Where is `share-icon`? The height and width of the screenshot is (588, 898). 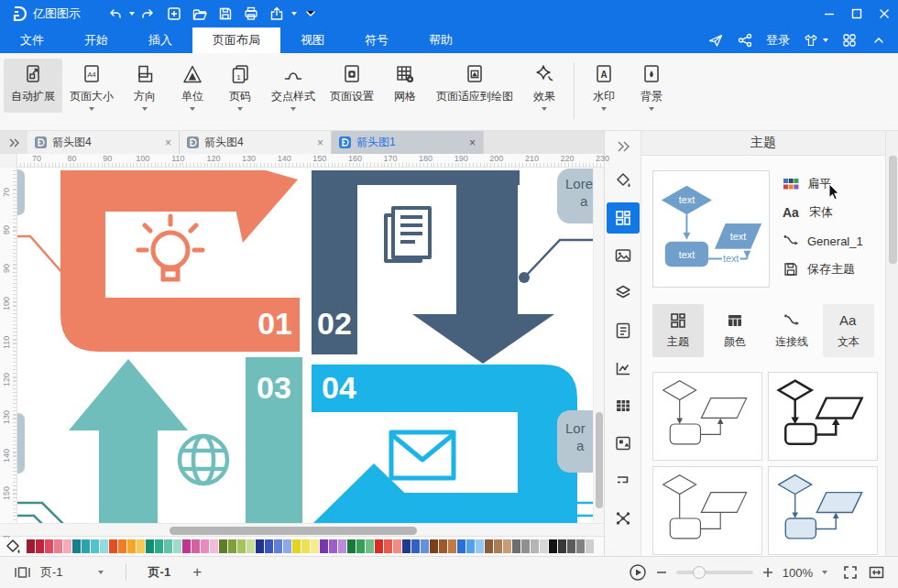
share-icon is located at coordinates (745, 40).